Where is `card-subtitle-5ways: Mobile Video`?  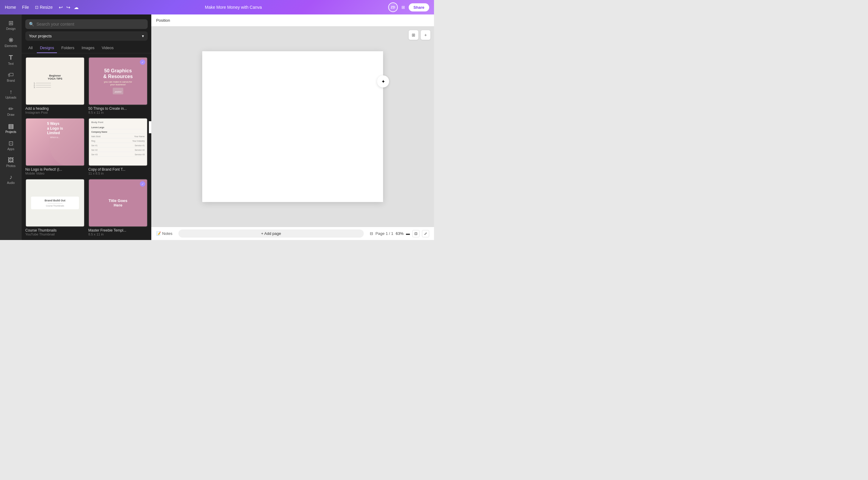
card-subtitle-5ways: Mobile Video is located at coordinates (55, 173).